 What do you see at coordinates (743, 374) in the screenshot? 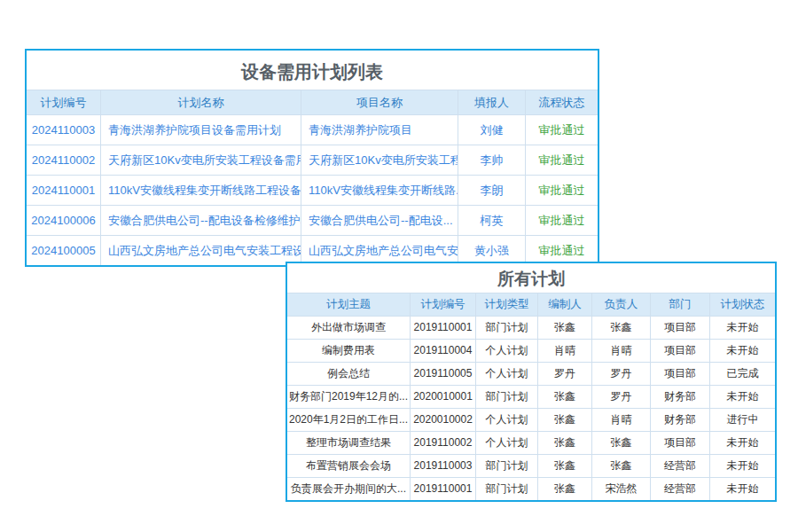
I see `table-cell: 已完成` at bounding box center [743, 374].